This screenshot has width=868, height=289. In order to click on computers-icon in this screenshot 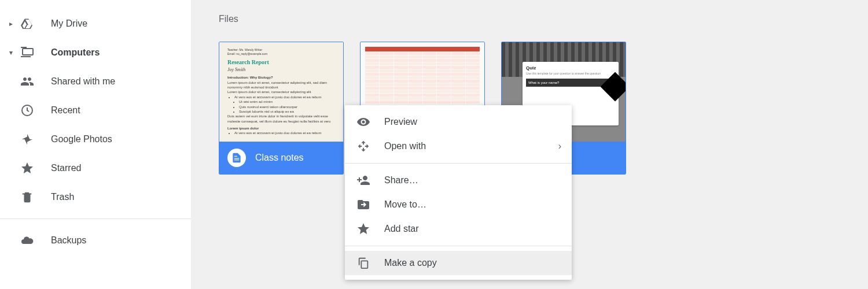, I will do `click(27, 53)`.